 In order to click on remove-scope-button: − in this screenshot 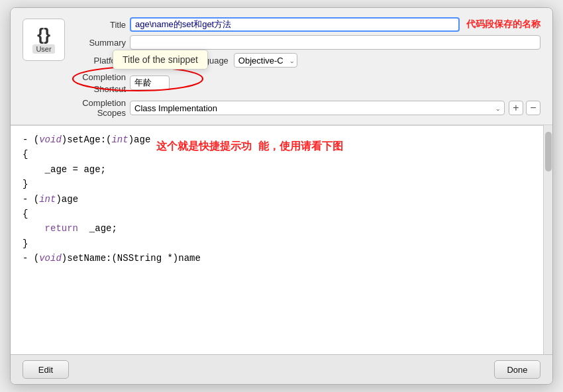, I will do `click(533, 108)`.